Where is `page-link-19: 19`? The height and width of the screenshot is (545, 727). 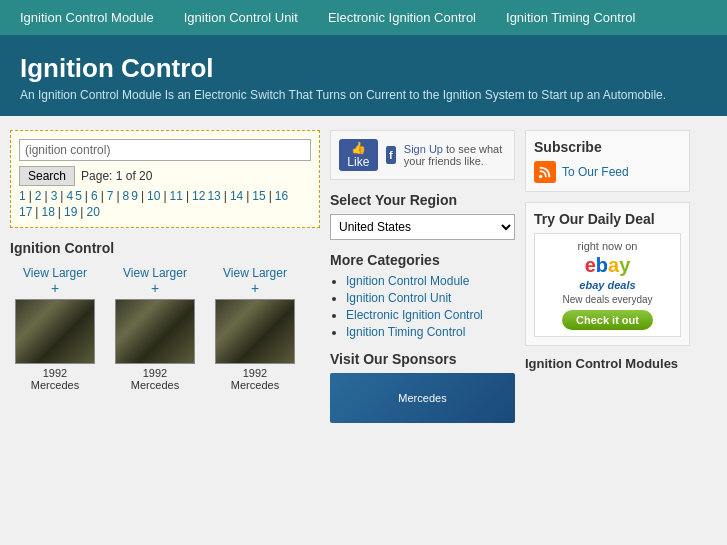
page-link-19: 19 is located at coordinates (70, 212).